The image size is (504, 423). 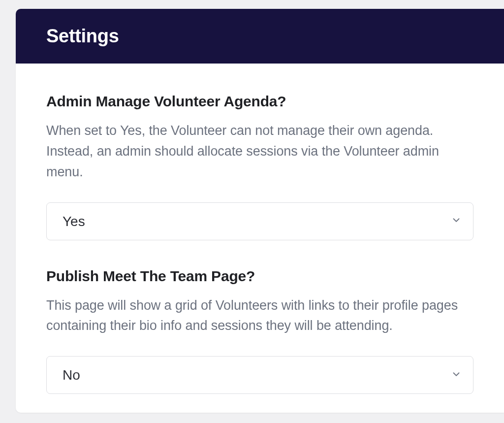 I want to click on admin-manage-agenda-select: Yes, so click(x=260, y=222).